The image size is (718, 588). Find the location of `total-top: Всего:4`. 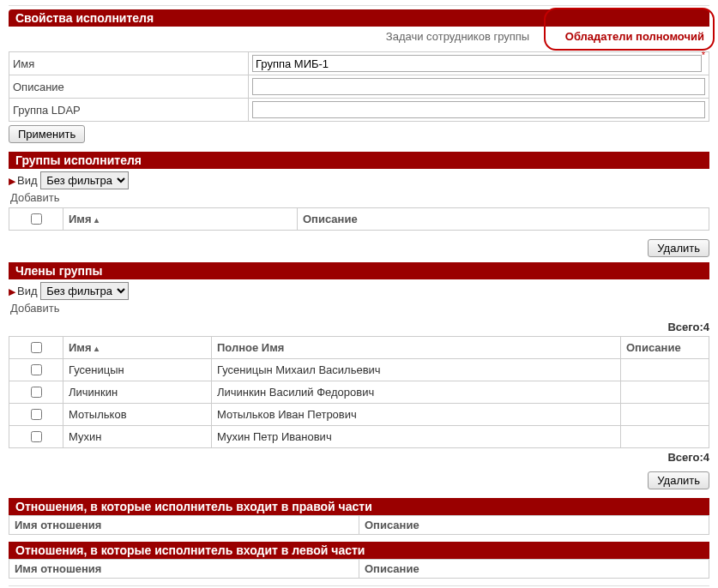

total-top: Всего:4 is located at coordinates (359, 327).